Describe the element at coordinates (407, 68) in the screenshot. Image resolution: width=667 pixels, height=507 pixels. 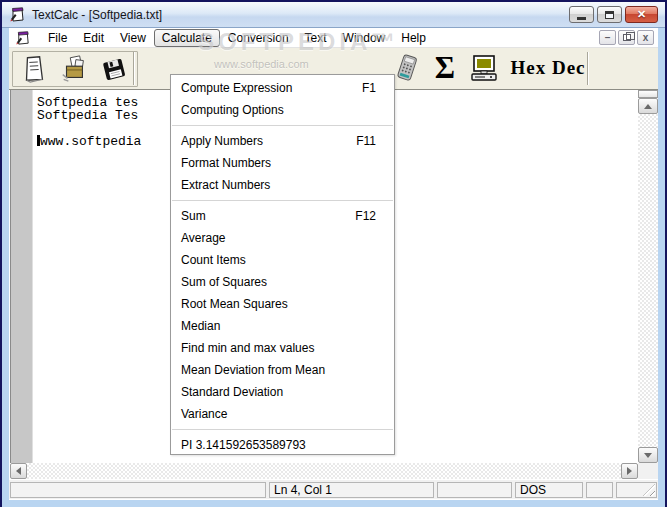
I see `calculator-button` at that location.